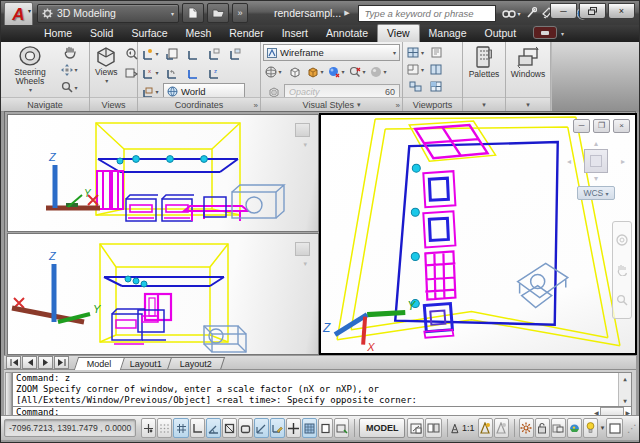  Describe the element at coordinates (436, 88) in the screenshot. I see `viewport-four-button` at that location.